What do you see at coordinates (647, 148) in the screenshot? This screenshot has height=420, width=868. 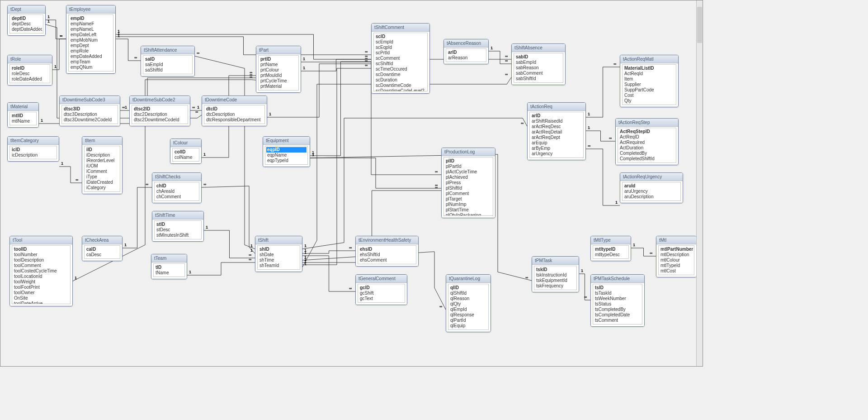 I see `field-item: ActDuration` at bounding box center [647, 148].